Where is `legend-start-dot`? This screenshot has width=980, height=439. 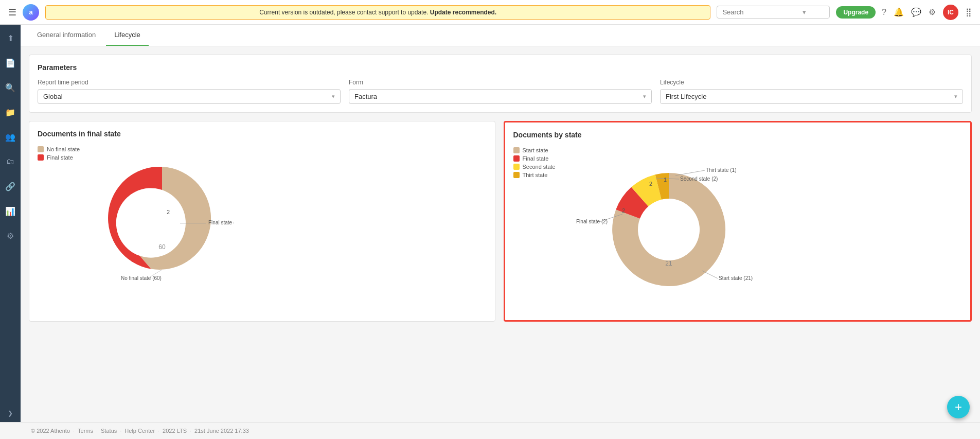 legend-start-dot is located at coordinates (516, 150).